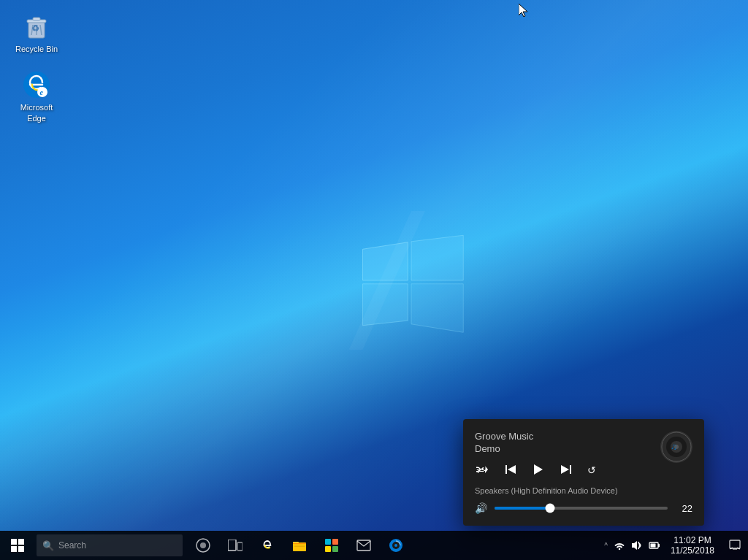 This screenshot has width=748, height=560. I want to click on battery-icon, so click(654, 545).